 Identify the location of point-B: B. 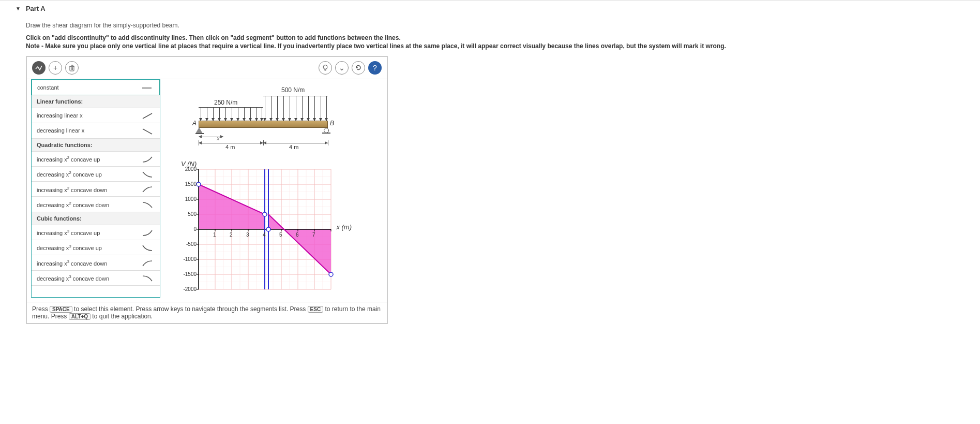
(332, 123).